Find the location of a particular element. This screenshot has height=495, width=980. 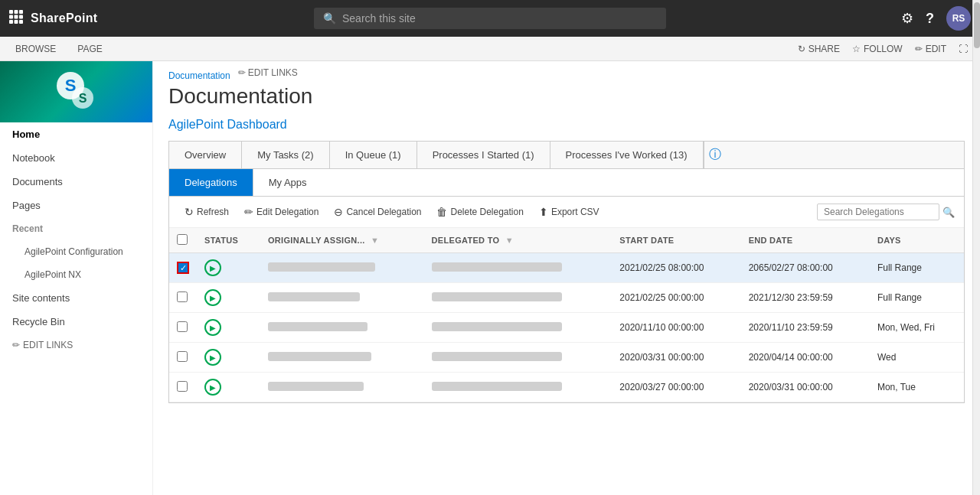

edit-delegation-button: ✏ Edit Delegation is located at coordinates (282, 212).